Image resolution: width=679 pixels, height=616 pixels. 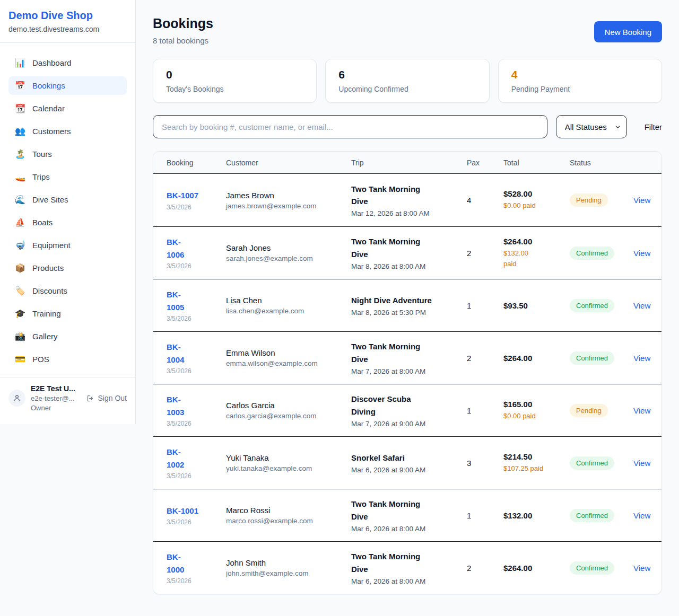 I want to click on discounts-icon: 🏷️, so click(x=20, y=291).